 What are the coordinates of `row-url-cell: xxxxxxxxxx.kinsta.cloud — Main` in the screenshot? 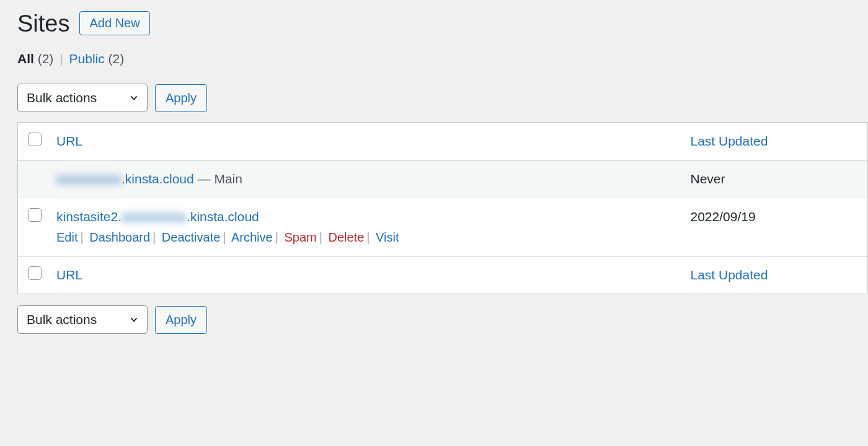 It's located at (365, 180).